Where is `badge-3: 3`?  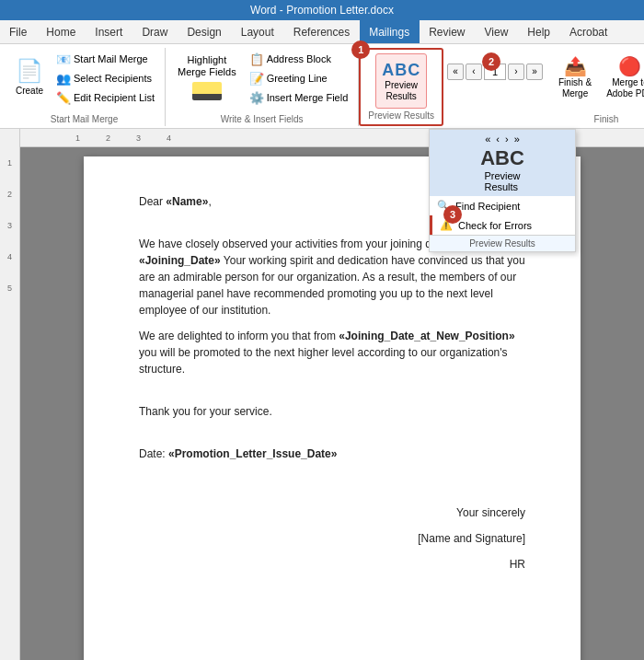
badge-3: 3 is located at coordinates (453, 214).